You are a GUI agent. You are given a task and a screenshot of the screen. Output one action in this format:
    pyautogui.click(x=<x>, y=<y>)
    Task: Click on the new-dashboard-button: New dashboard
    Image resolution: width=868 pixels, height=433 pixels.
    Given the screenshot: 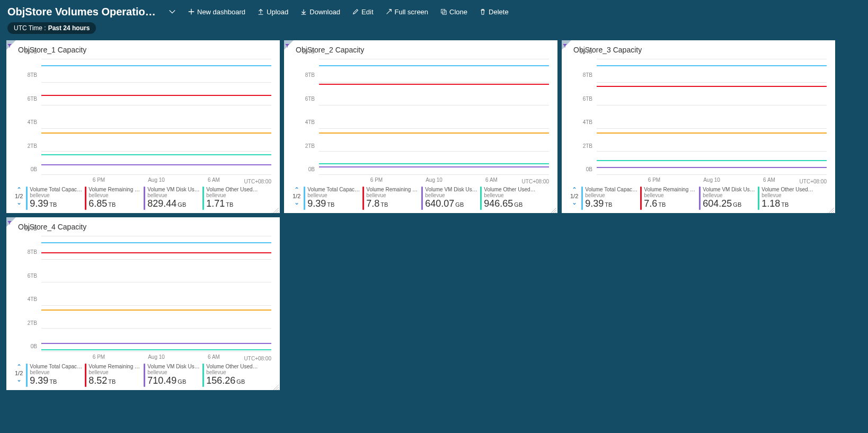 What is the action you would take?
    pyautogui.click(x=216, y=12)
    